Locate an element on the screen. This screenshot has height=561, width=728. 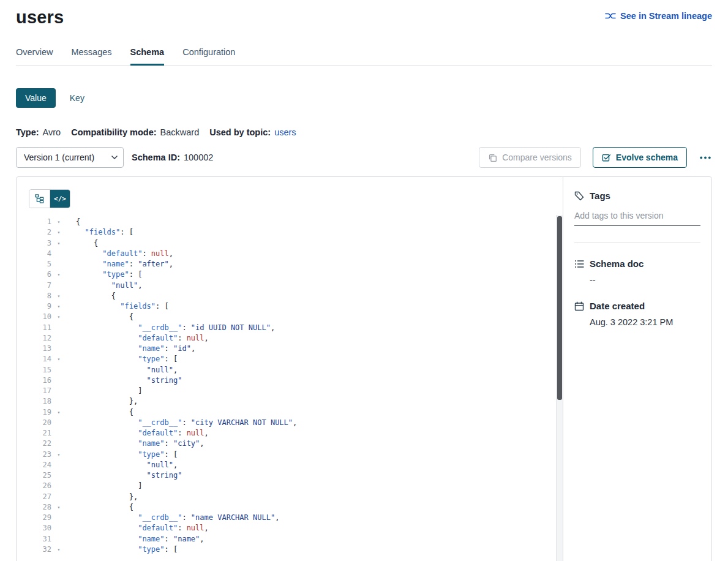
version-select: Version 1 (current) is located at coordinates (70, 157).